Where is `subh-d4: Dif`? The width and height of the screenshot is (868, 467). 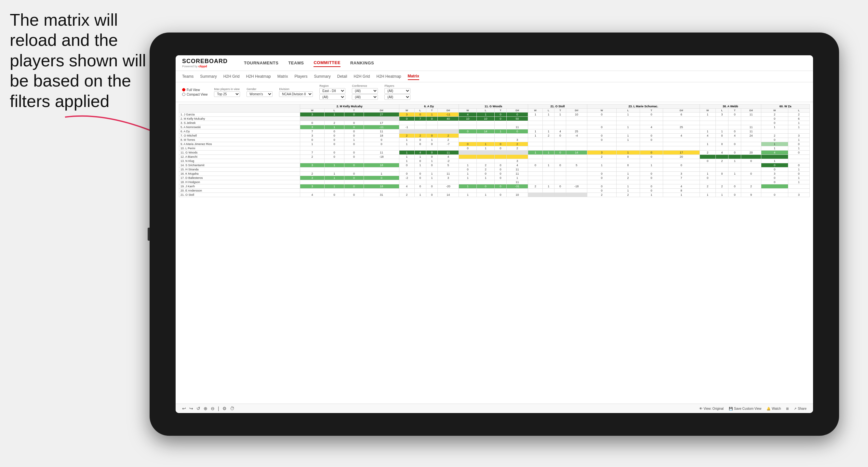
subh-d4: Dif is located at coordinates (577, 111).